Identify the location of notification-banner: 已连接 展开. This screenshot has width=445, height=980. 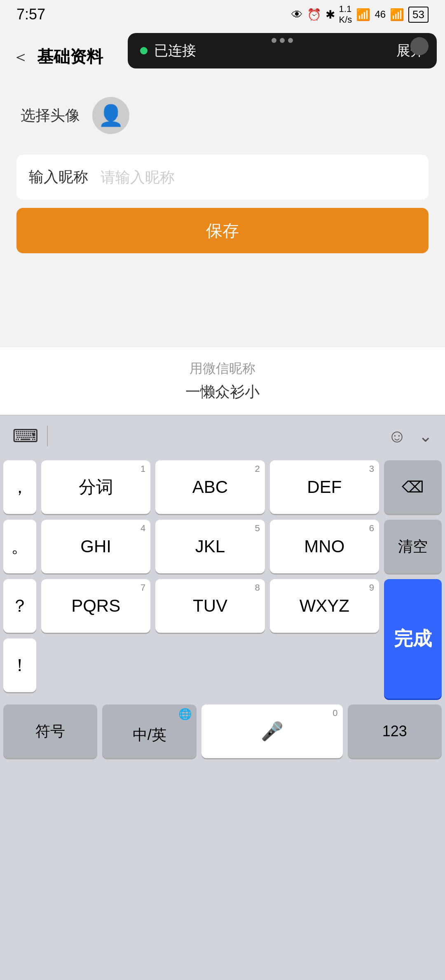
(282, 51).